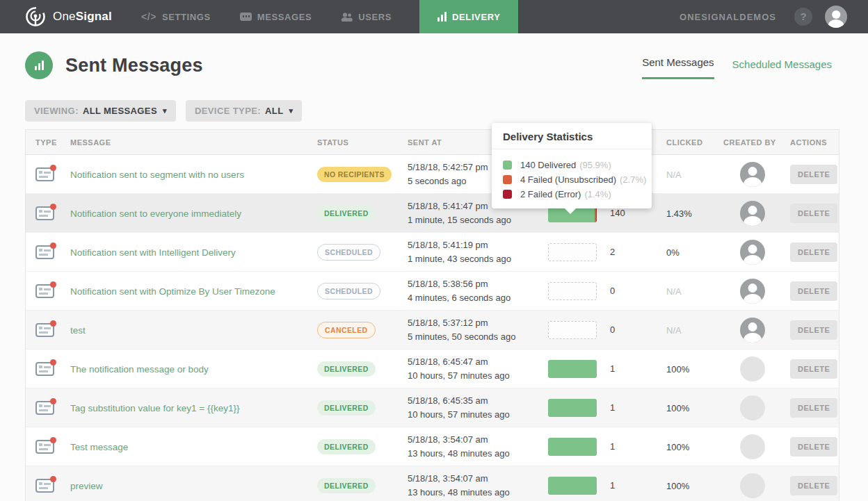 This screenshot has height=501, width=868. What do you see at coordinates (120, 111) in the screenshot?
I see `viewing-filter-value: ALL MESSAGES` at bounding box center [120, 111].